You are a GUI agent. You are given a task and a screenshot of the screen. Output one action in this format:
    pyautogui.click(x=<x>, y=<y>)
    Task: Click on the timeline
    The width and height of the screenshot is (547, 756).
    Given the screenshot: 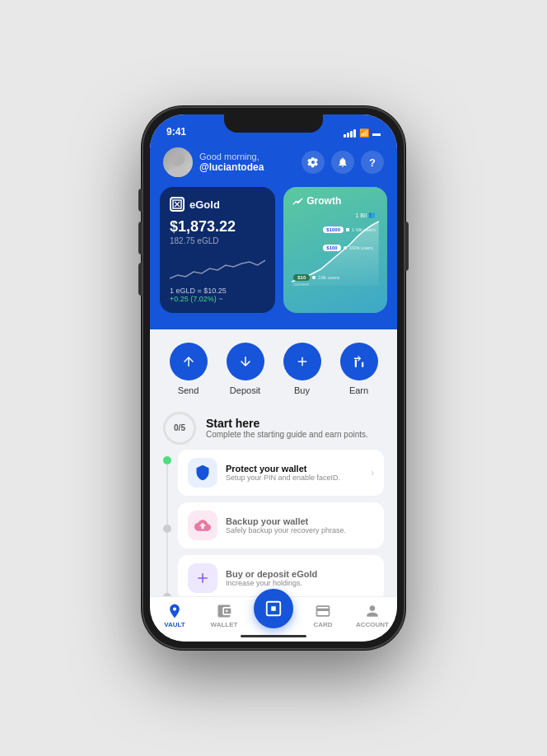 What is the action you would take?
    pyautogui.click(x=167, y=525)
    